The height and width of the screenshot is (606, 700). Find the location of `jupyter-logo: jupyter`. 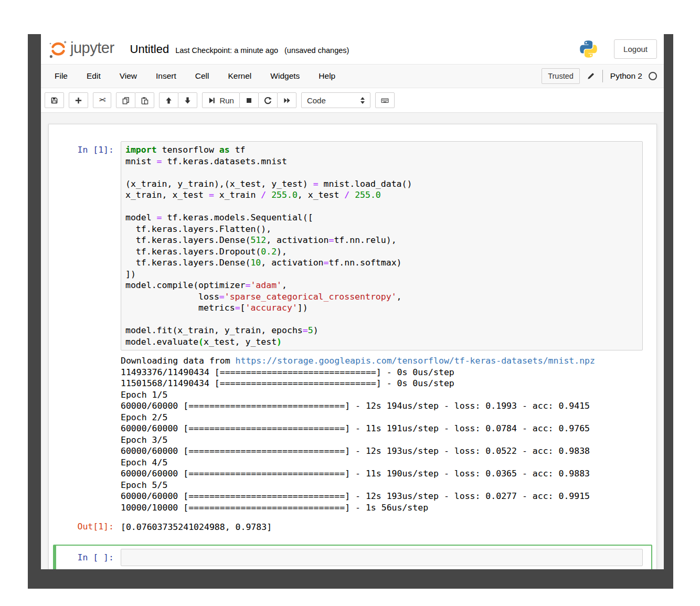

jupyter-logo: jupyter is located at coordinates (81, 49).